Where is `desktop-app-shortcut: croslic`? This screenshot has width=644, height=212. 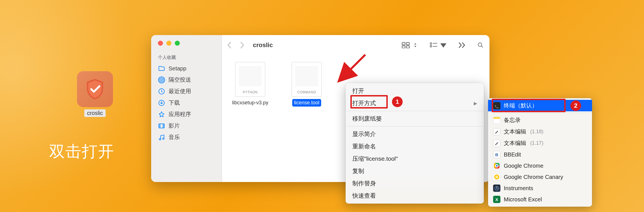
desktop-app-shortcut: croslic is located at coordinates (95, 94).